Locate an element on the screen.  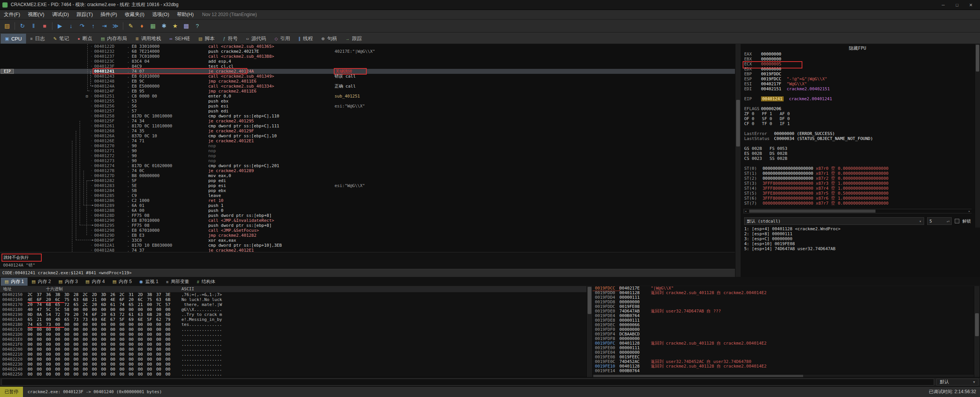
favorites-icon: ★ is located at coordinates (175, 26).